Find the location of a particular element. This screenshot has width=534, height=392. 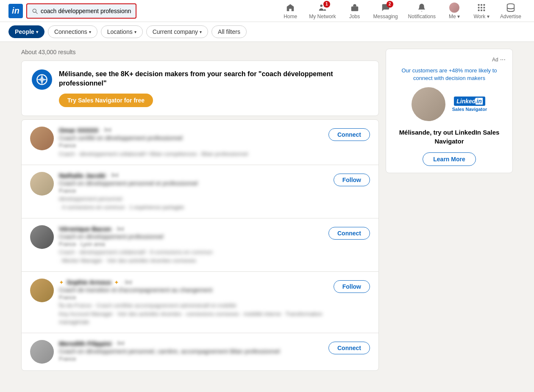

filter-locations: Locations ▾ is located at coordinates (122, 32).